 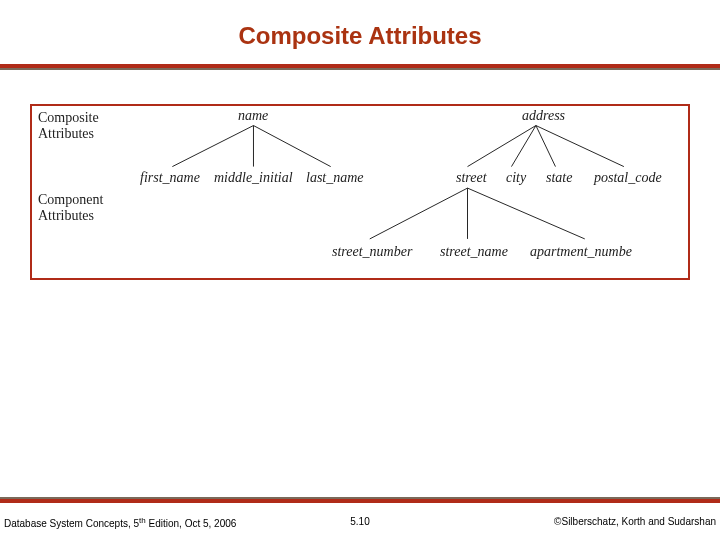 I want to click on side-label-composite: Composite Attributes, so click(x=68, y=126).